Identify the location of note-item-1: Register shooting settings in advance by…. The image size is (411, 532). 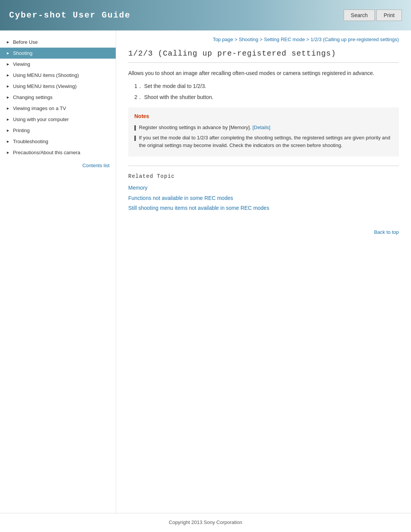
(263, 128).